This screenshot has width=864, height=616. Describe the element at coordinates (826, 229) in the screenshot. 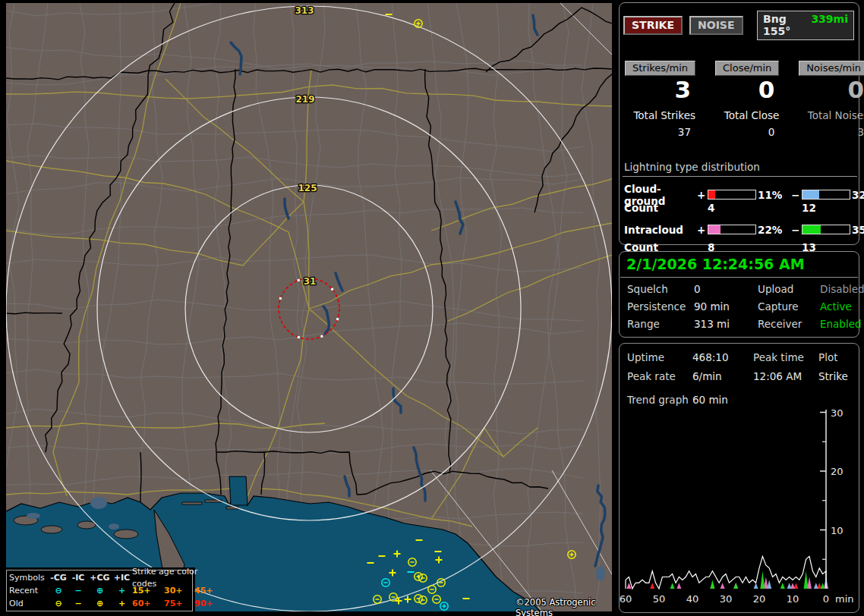

I see `ic-minus-bar` at that location.